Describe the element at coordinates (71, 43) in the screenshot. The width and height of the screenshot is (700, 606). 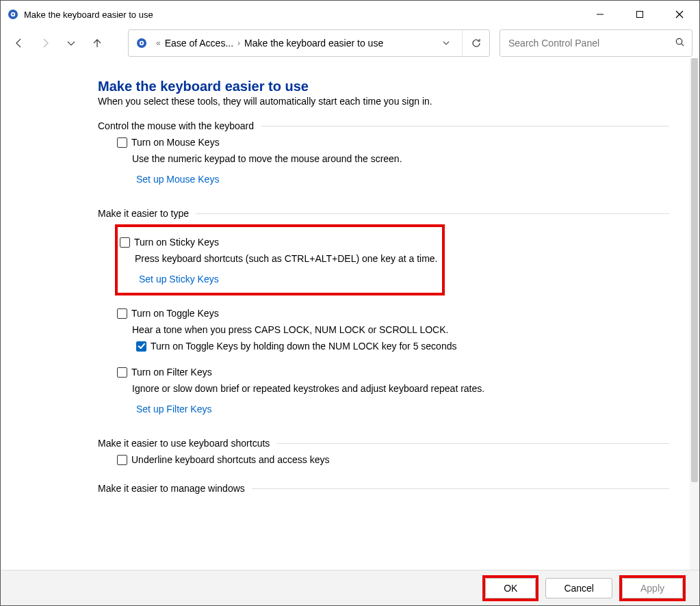
I see `recent-locations-button` at that location.